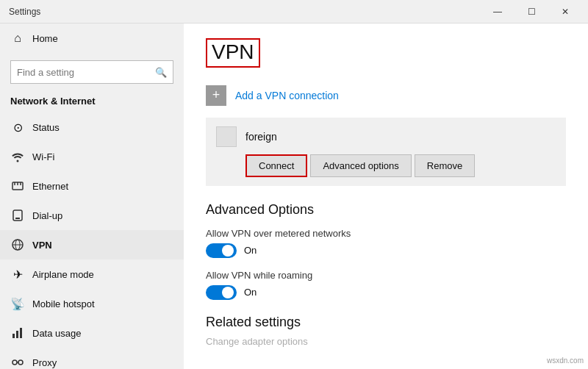  Describe the element at coordinates (18, 362) in the screenshot. I see `proxy-icon` at that location.